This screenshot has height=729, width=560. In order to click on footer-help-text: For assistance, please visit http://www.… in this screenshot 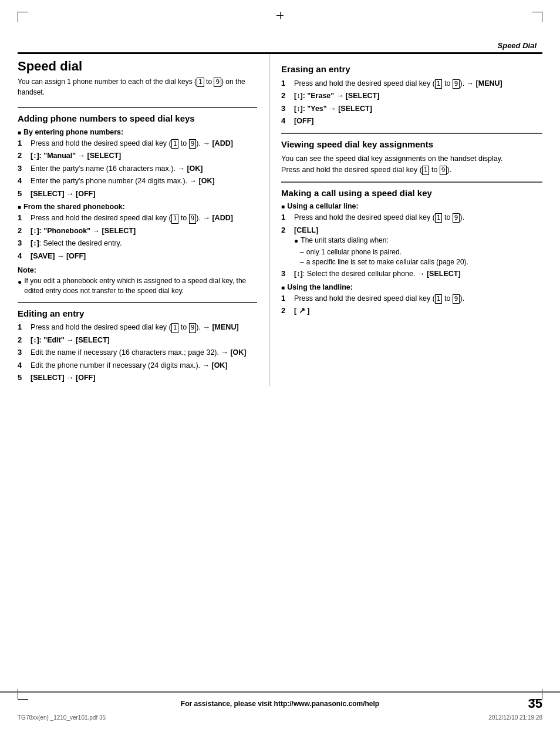, I will do `click(280, 704)`.